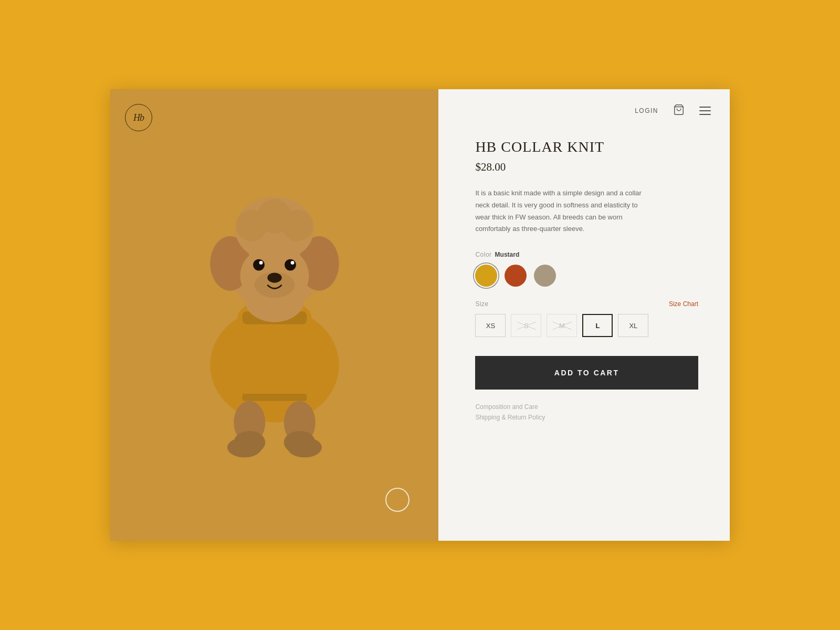 The width and height of the screenshot is (840, 630). Describe the element at coordinates (679, 110) in the screenshot. I see `shopping-bag-icon` at that location.